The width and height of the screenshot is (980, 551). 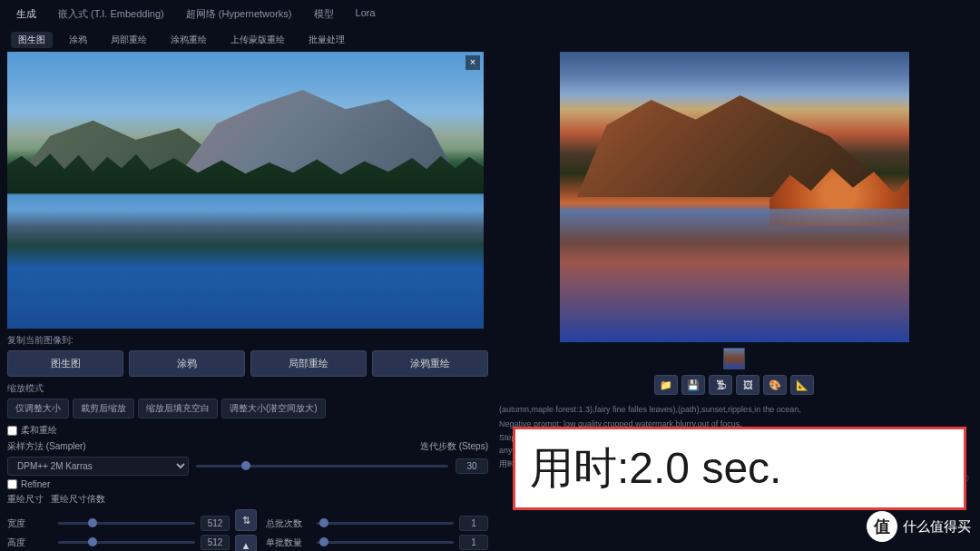 What do you see at coordinates (65, 363) in the screenshot?
I see `copyto-img2img-button: 图生图` at bounding box center [65, 363].